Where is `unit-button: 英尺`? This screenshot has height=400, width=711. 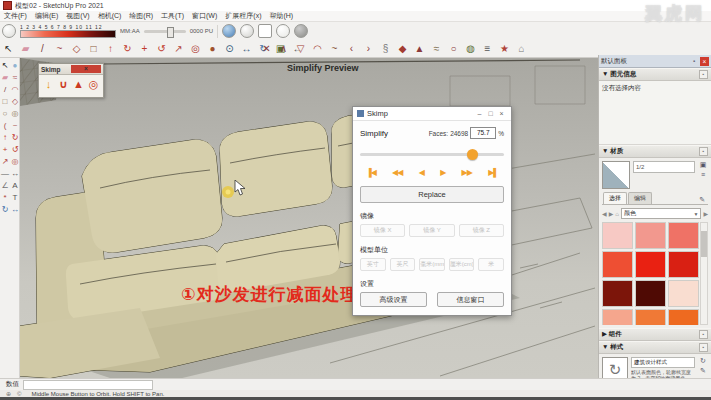 unit-button: 英尺 is located at coordinates (403, 264).